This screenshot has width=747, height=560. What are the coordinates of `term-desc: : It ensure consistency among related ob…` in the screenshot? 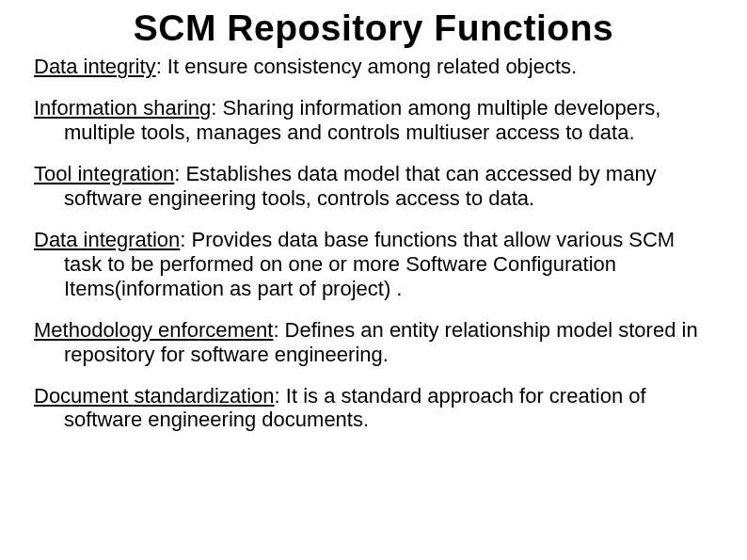 It's located at (367, 66).